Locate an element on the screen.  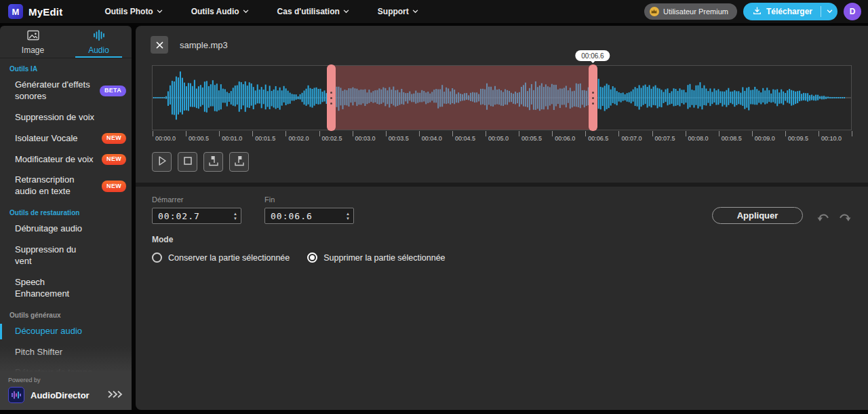
triple-chevron-icon is located at coordinates (115, 395).